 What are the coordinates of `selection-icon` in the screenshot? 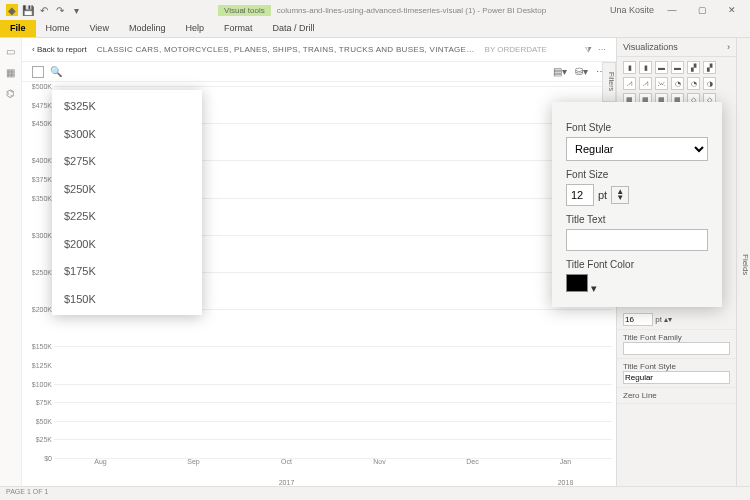 It's located at (38, 72).